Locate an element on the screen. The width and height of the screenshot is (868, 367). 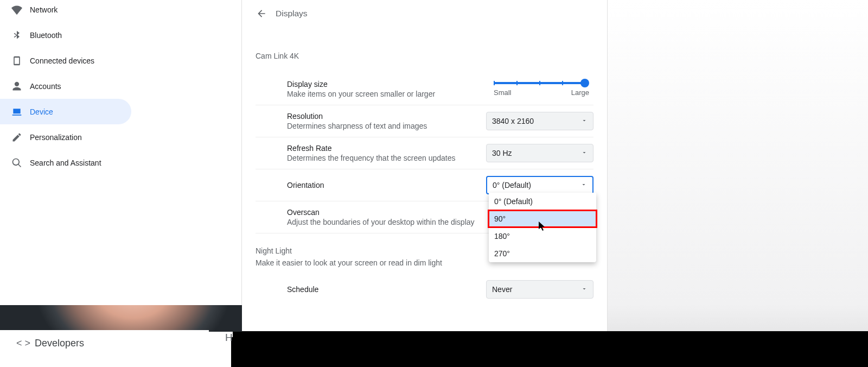
resolution-sub: Determines sharpness of text and images is located at coordinates (381, 126).